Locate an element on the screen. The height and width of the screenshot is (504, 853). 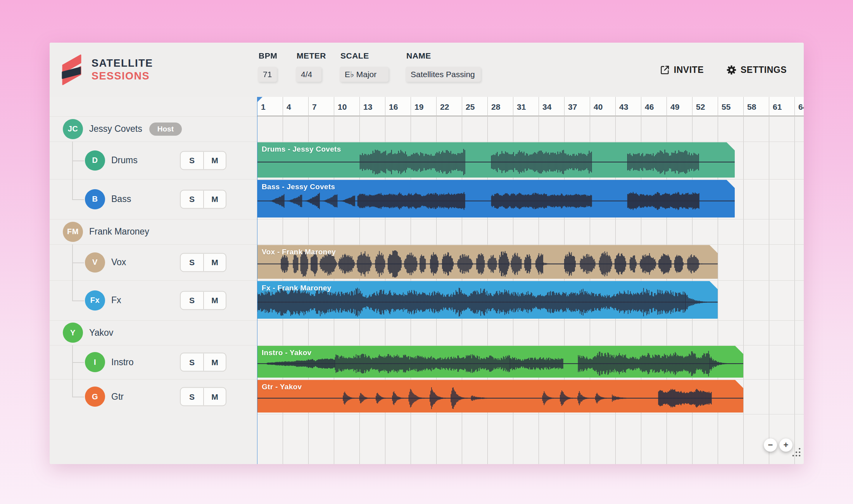
track-name: Vox is located at coordinates (119, 262).